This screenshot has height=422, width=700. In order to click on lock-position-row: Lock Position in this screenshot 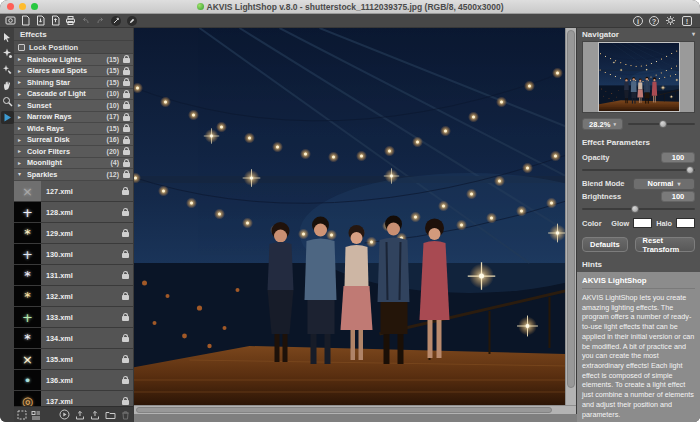, I will do `click(74, 48)`.